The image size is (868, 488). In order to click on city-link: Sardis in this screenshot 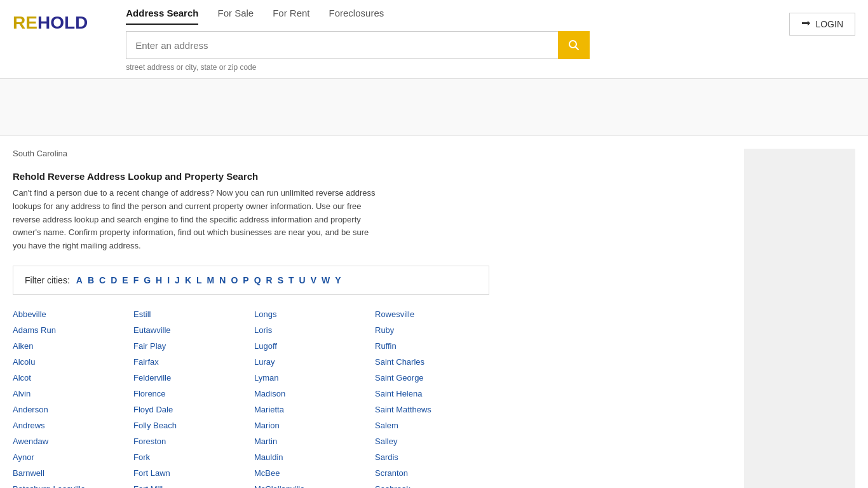, I will do `click(432, 458)`.